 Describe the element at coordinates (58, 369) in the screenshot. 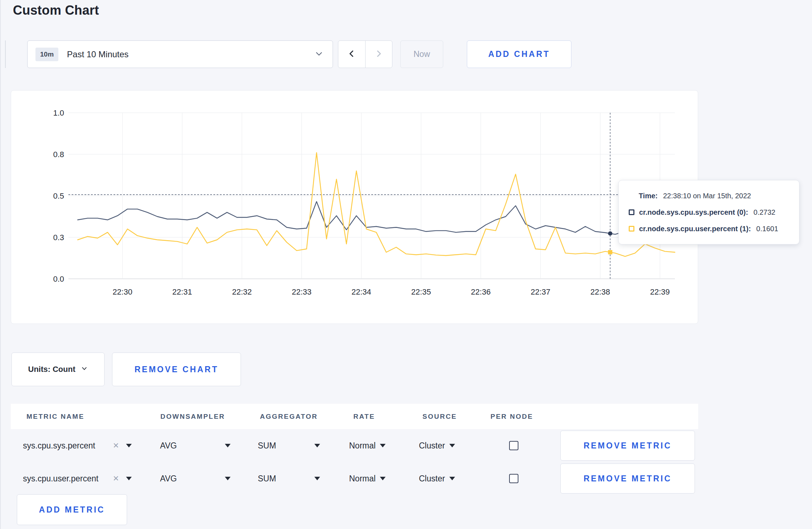

I see `units-select: Units: Count` at that location.